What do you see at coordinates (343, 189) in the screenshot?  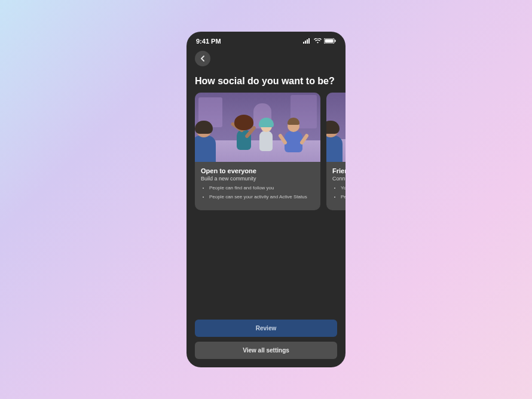 I see `card-bullet: Yo` at bounding box center [343, 189].